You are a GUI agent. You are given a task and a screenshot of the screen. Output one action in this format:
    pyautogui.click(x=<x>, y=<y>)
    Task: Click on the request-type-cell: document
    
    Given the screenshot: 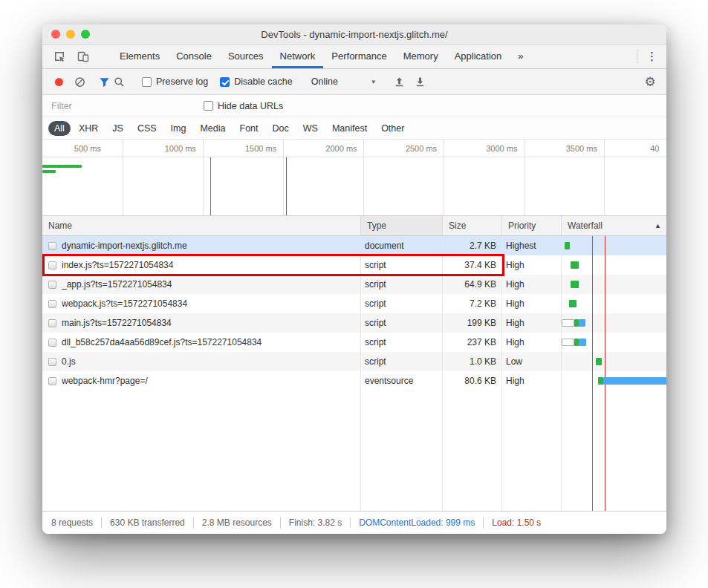 What is the action you would take?
    pyautogui.click(x=401, y=246)
    